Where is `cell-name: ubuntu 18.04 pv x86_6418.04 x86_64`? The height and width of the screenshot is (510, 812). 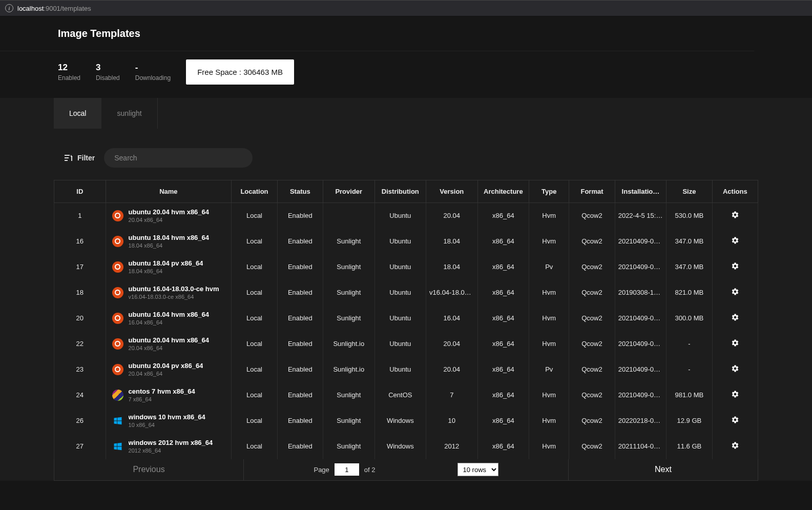 cell-name: ubuntu 18.04 pv x86_6418.04 x86_64 is located at coordinates (169, 267).